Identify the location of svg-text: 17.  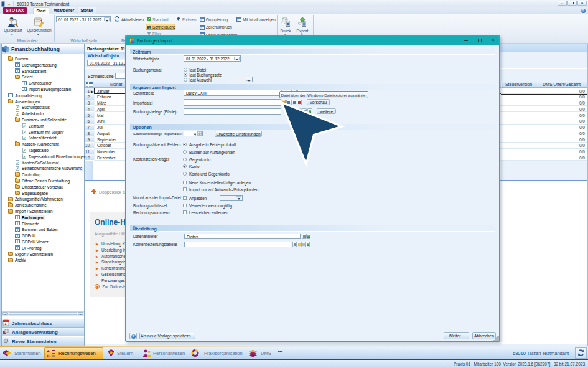
(6, 324).